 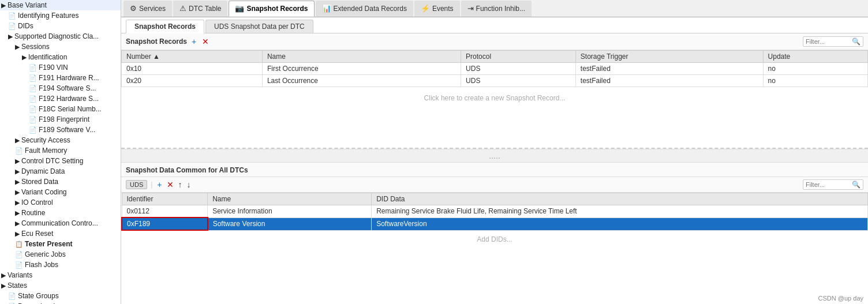 I want to click on top-tab-services: ⚙Services, so click(x=148, y=9).